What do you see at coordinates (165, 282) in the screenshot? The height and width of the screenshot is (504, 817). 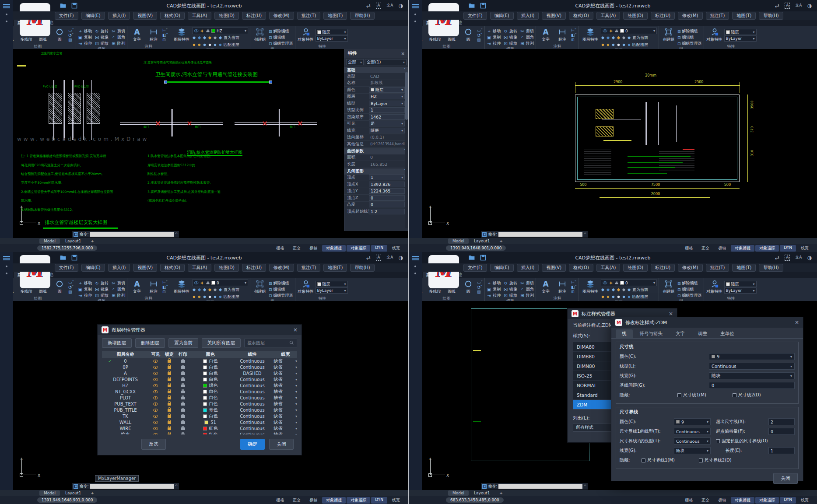 I see `leader-tool-icon: ⊢˅` at bounding box center [165, 282].